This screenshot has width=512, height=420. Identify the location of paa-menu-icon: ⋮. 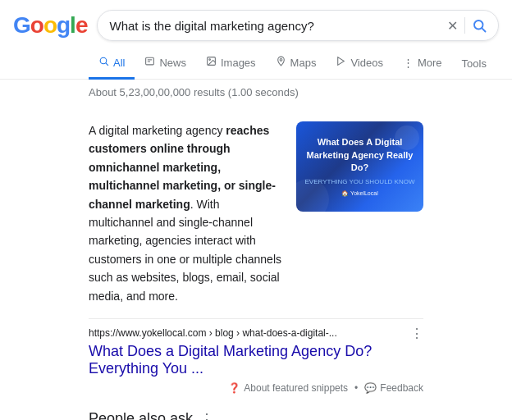
(207, 415).